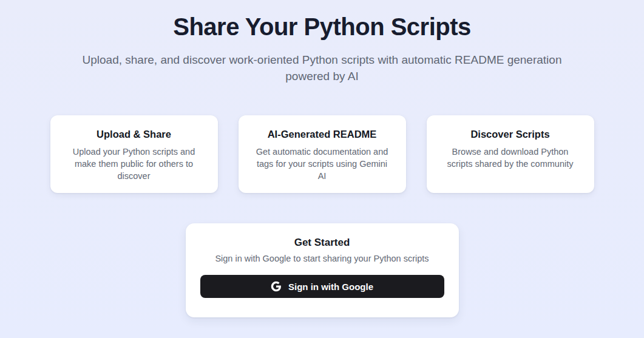  Describe the element at coordinates (134, 164) in the screenshot. I see `feature-card-description: Upload your Python scripts and make them…` at that location.